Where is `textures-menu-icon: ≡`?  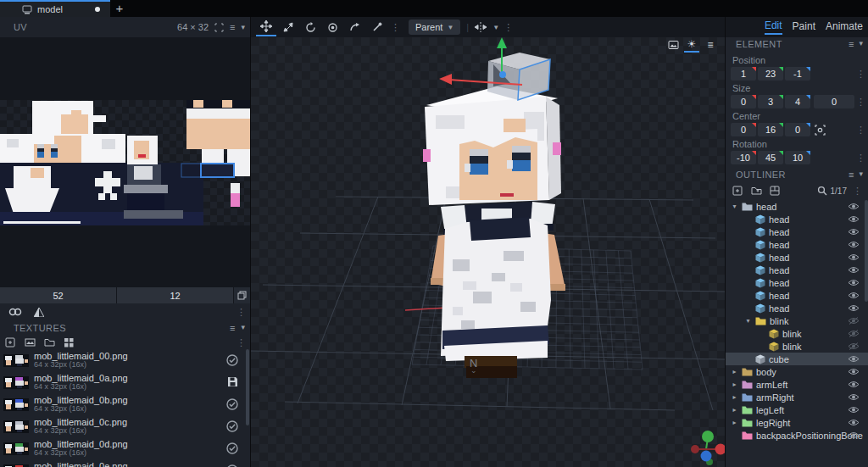 textures-menu-icon: ≡ is located at coordinates (232, 328).